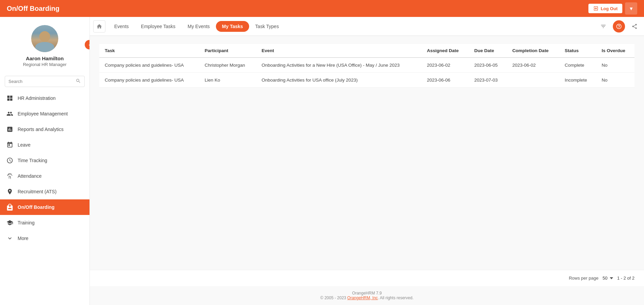  I want to click on nav-label-training: Training, so click(26, 223).